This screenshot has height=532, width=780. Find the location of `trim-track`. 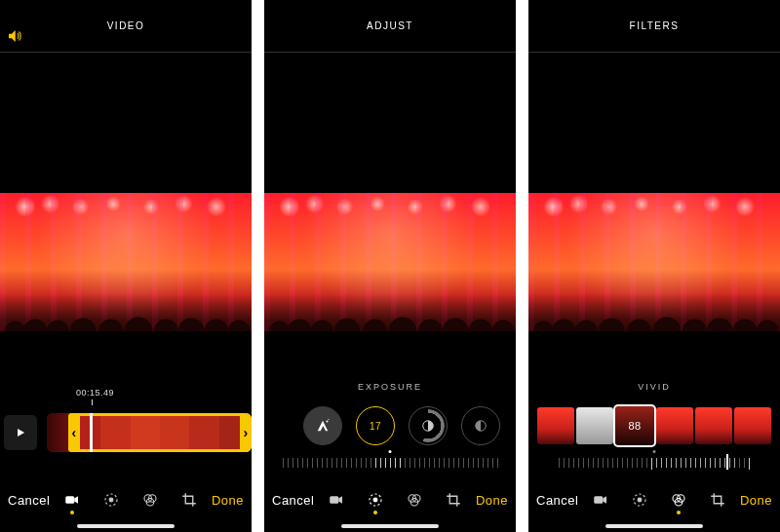

trim-track is located at coordinates (149, 433).